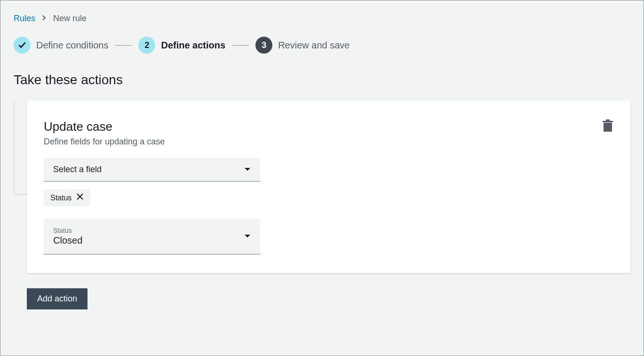  I want to click on step-review-save: 3 Review and save, so click(302, 45).